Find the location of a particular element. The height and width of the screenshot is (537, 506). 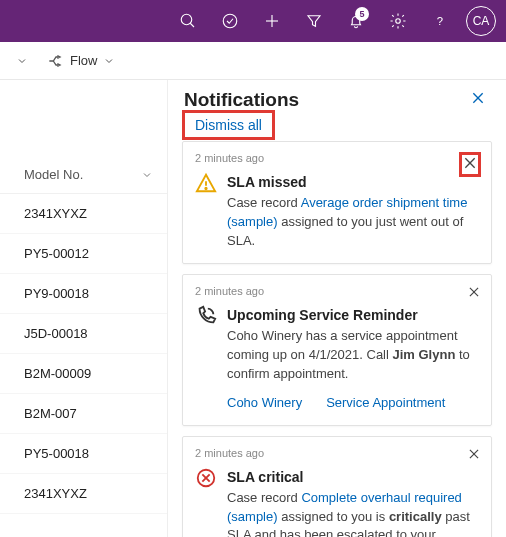

add-icon is located at coordinates (272, 21).